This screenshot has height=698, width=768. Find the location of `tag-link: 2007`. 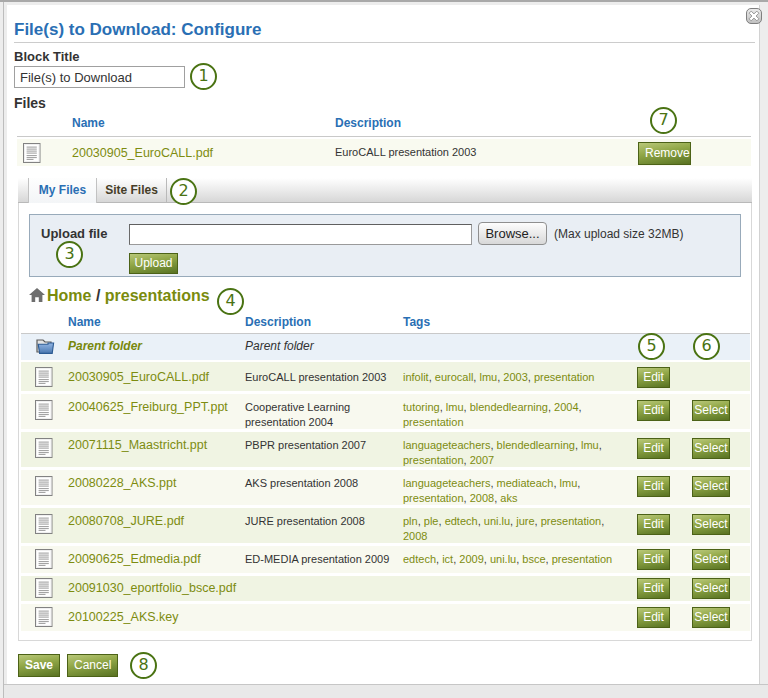

tag-link: 2007 is located at coordinates (482, 460).